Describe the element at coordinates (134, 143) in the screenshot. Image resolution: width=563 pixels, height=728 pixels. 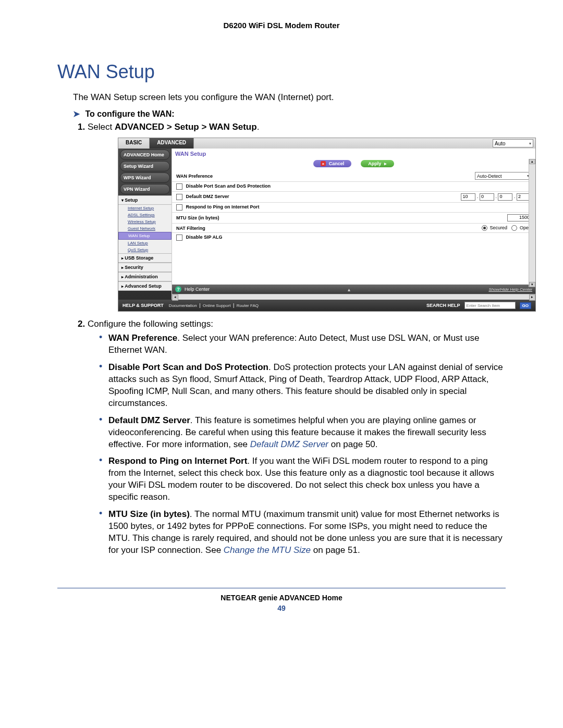
I see `tab-basic: BASIC` at that location.